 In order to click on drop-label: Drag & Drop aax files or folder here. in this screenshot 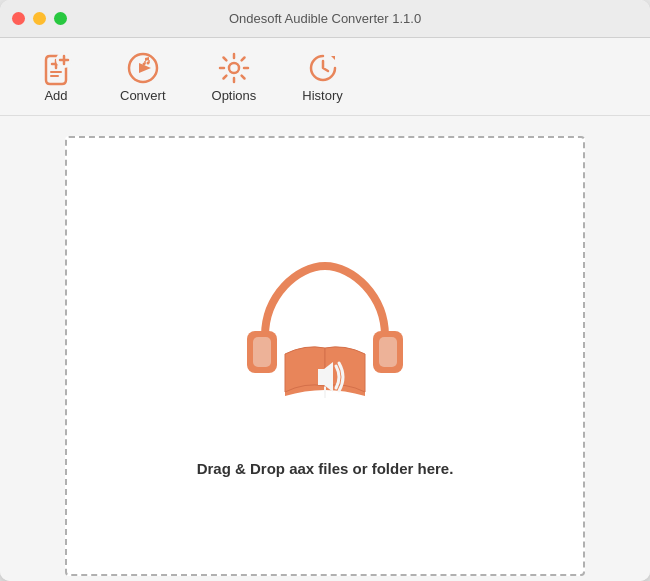, I will do `click(326, 468)`.